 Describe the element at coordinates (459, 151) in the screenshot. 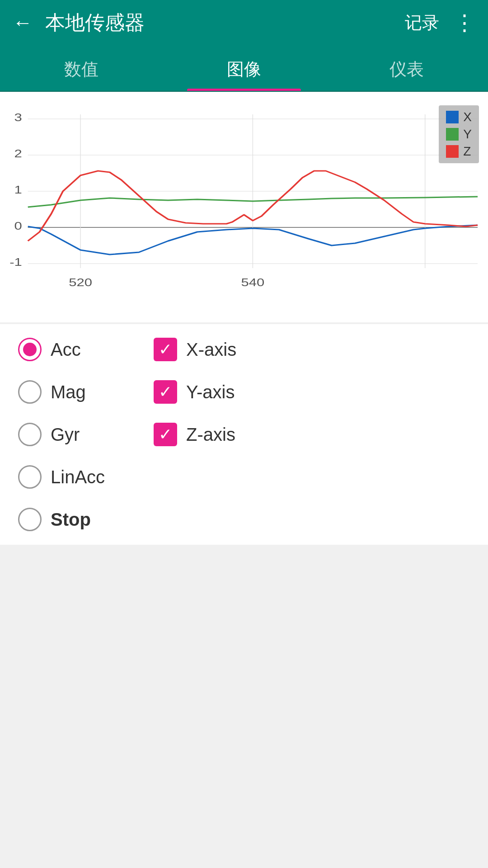

I see `legend-z: Z` at that location.